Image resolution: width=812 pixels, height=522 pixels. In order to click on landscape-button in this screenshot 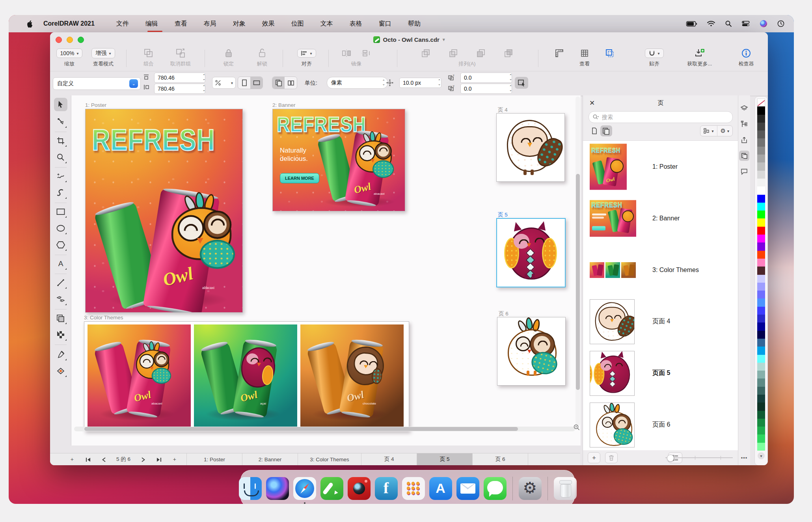, I will do `click(256, 83)`.